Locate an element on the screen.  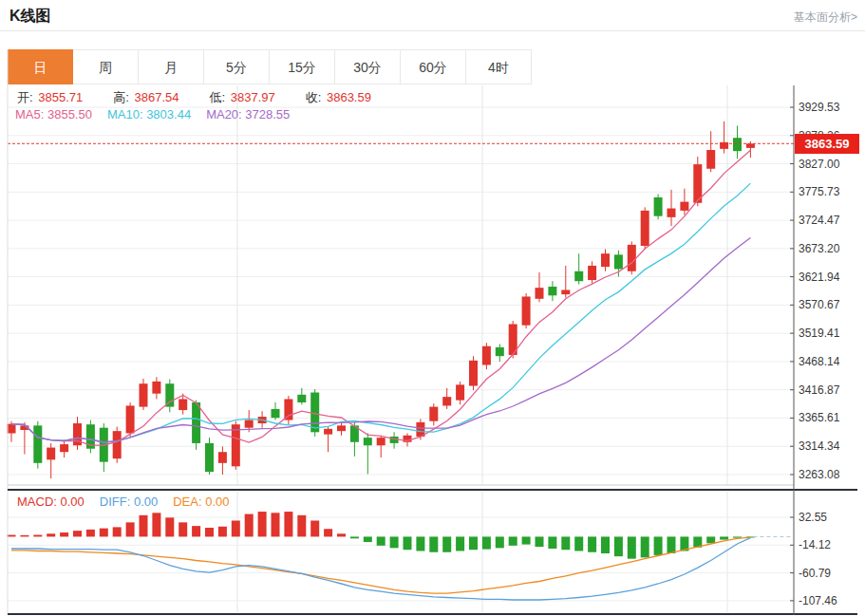
y-axis-label: -107.46 is located at coordinates (829, 601).